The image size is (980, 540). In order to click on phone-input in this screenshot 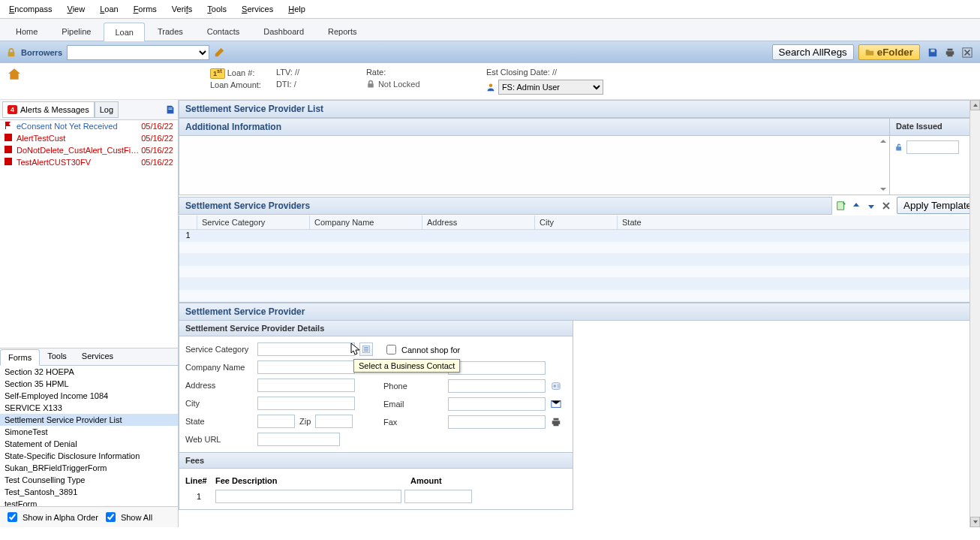, I will do `click(497, 386)`.